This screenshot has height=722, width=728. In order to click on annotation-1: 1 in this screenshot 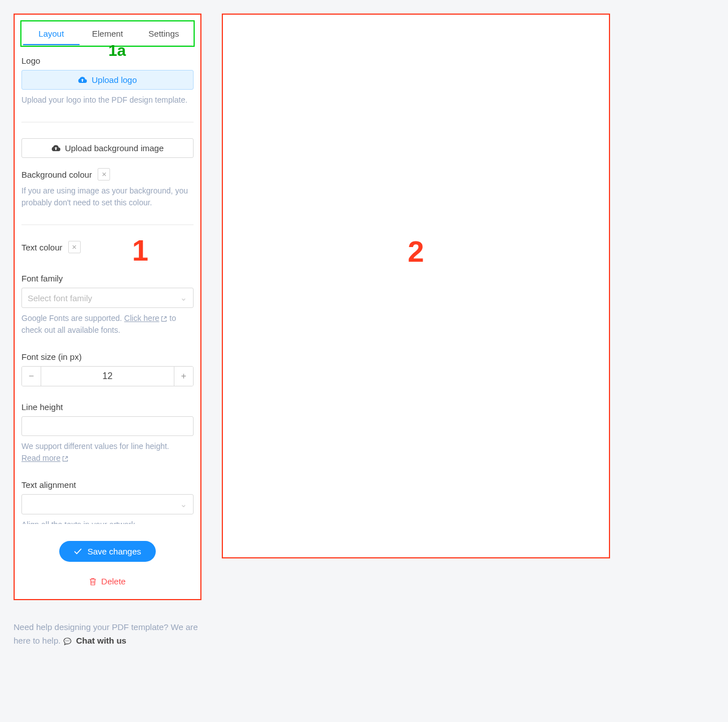, I will do `click(140, 250)`.